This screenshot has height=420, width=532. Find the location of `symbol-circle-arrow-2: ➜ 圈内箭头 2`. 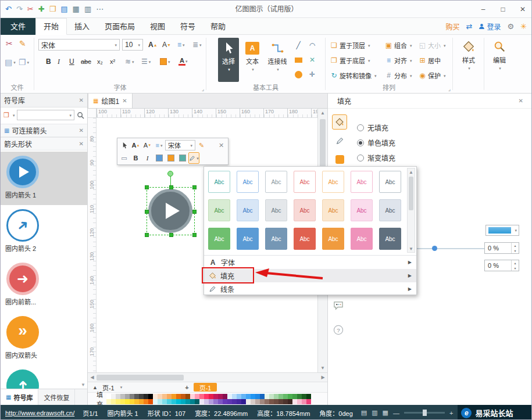

symbol-circle-arrow-2: ➜ 圈内箭头 2 is located at coordinates (44, 232).